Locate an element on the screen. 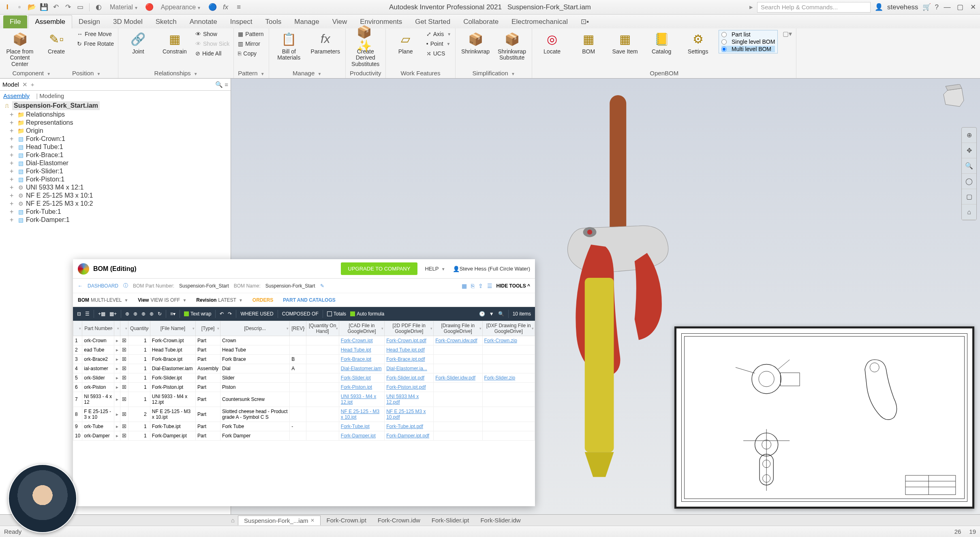 This screenshot has height=537, width=980. file-link: Fork-Crown.zip is located at coordinates (501, 341).